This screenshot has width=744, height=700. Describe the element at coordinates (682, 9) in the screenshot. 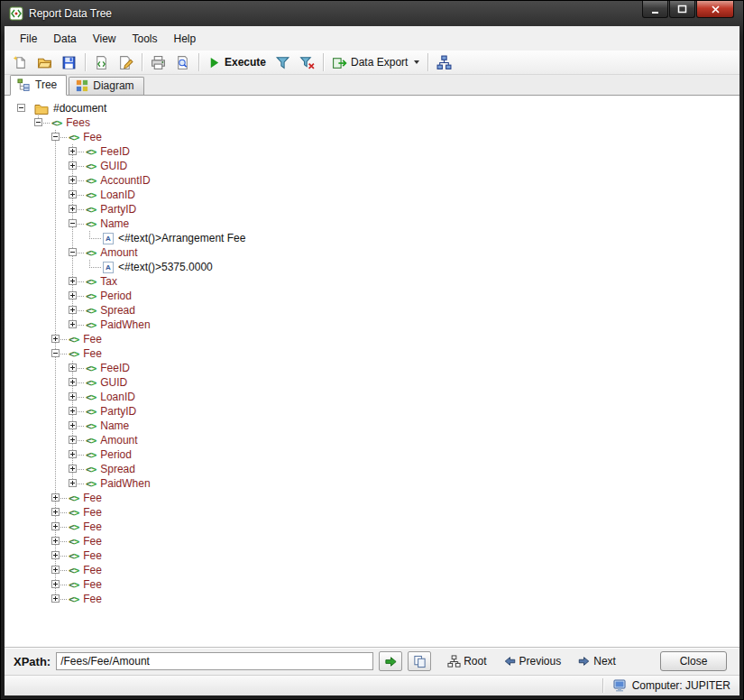

I see `maximize-button` at that location.